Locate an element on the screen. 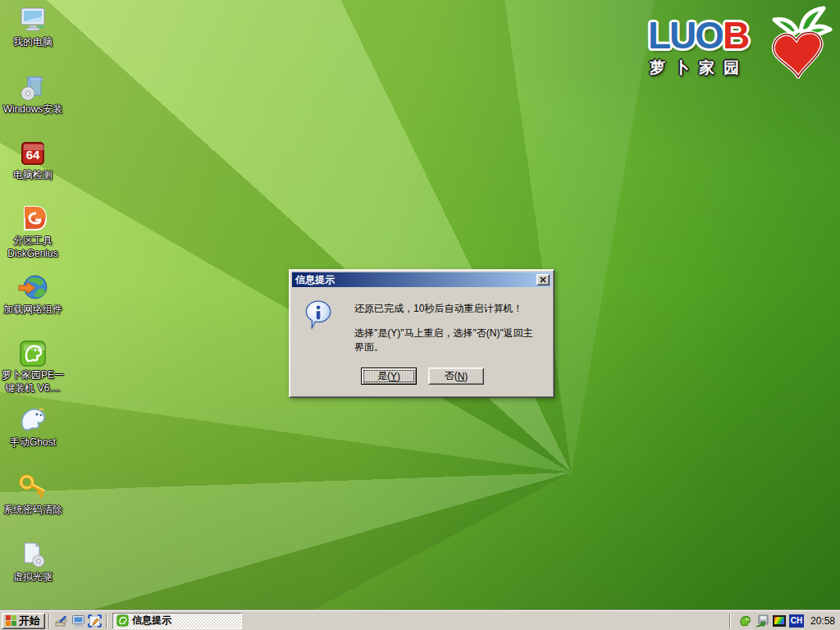  desktop-icon-label: 分区工具 is located at coordinates (33, 240).